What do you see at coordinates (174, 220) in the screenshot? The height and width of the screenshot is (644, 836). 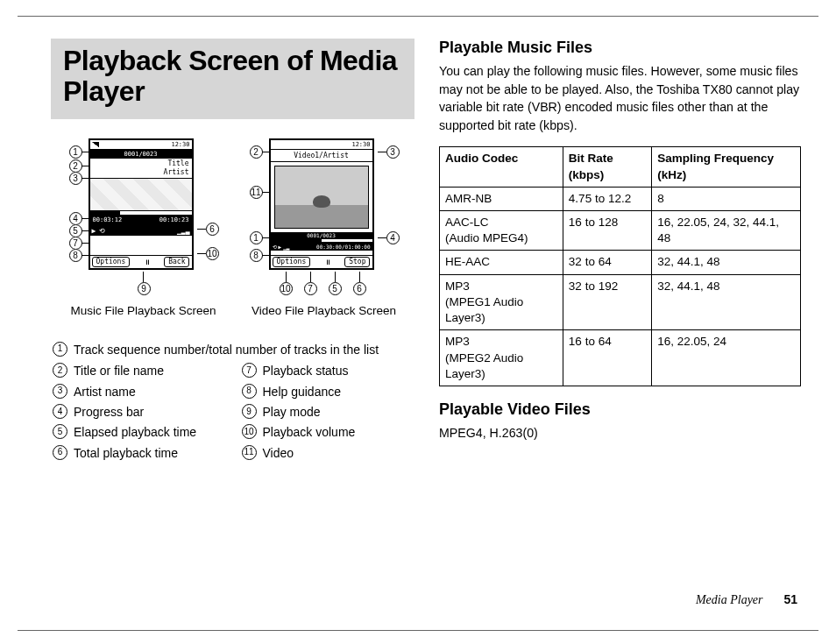 I see `total-time: 00:10:23` at bounding box center [174, 220].